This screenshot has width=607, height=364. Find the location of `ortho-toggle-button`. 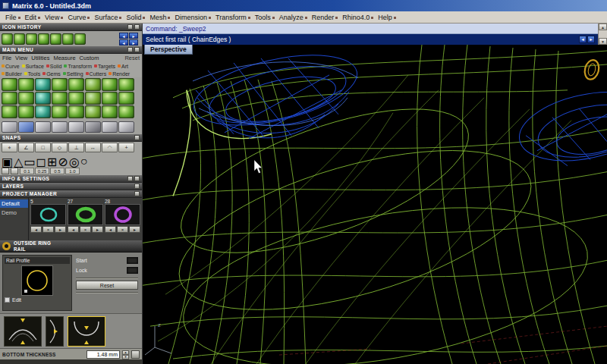

ortho-toggle-button is located at coordinates (14, 171).